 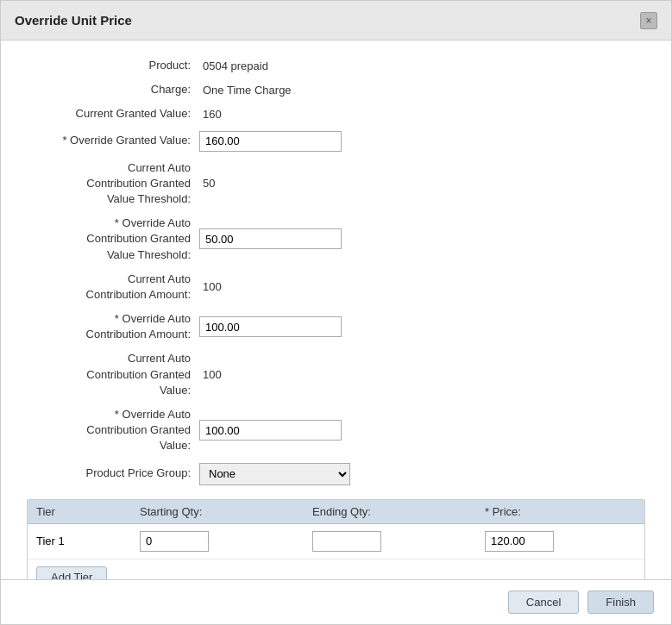 What do you see at coordinates (336, 327) in the screenshot?
I see `override-contribution-amount-row: * Override AutoContribution Amount:` at bounding box center [336, 327].